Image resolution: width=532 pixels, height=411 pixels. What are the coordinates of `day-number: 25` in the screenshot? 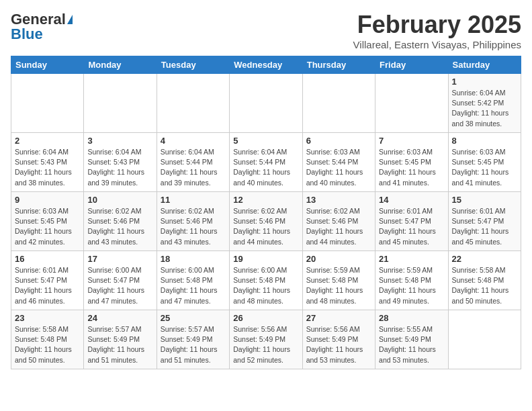 It's located at (193, 318).